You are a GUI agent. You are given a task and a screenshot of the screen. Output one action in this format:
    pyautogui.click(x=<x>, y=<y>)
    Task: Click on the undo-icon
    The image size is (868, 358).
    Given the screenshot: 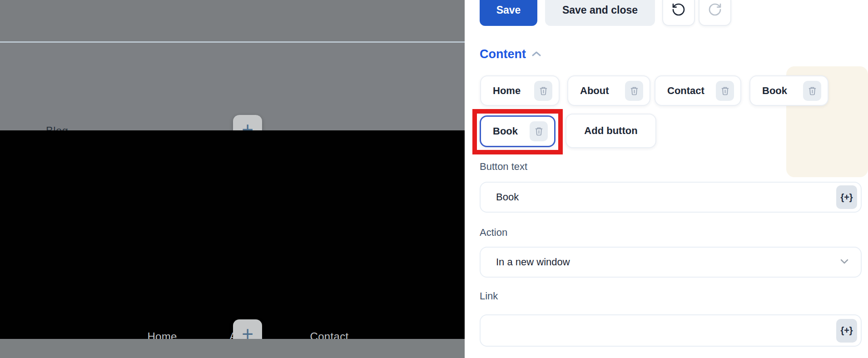 What is the action you would take?
    pyautogui.click(x=679, y=10)
    